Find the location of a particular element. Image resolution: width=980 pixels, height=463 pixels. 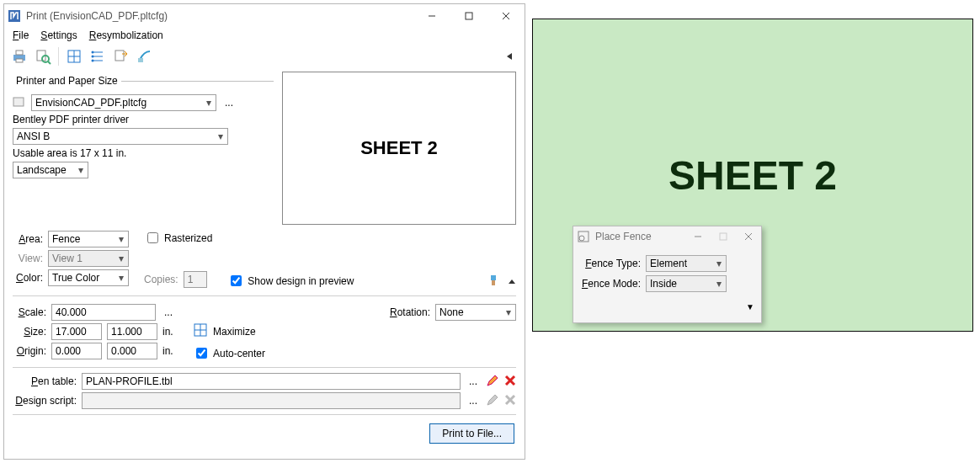

print-preview-pane: SHEET 2 is located at coordinates (399, 148).